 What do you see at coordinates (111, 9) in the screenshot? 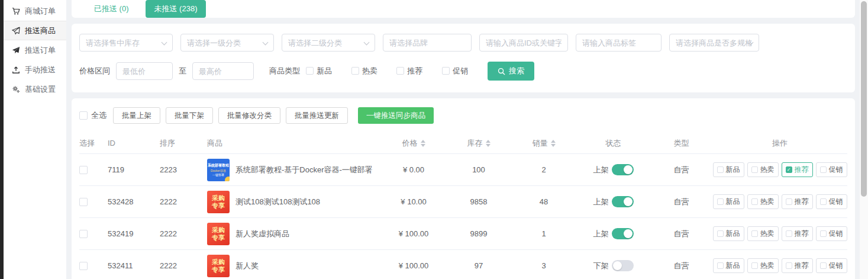
I see `tab-pushed: 已推送 (0)` at bounding box center [111, 9].